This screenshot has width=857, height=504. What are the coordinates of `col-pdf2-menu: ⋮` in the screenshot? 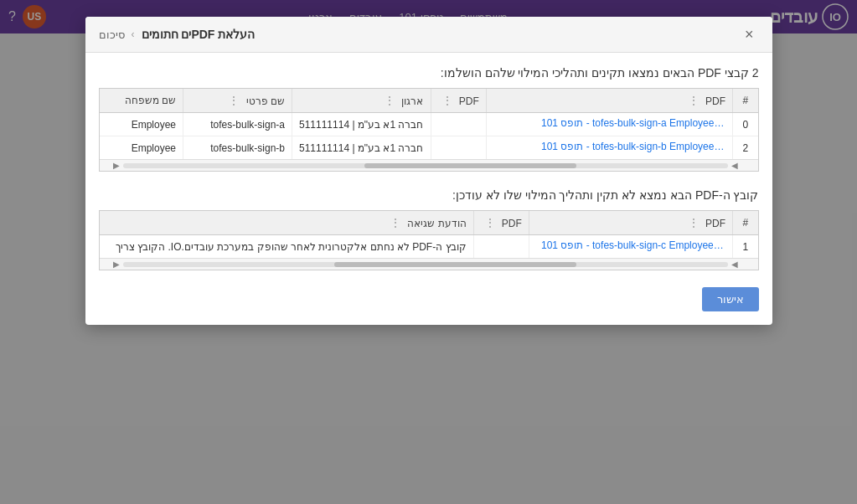 It's located at (447, 100).